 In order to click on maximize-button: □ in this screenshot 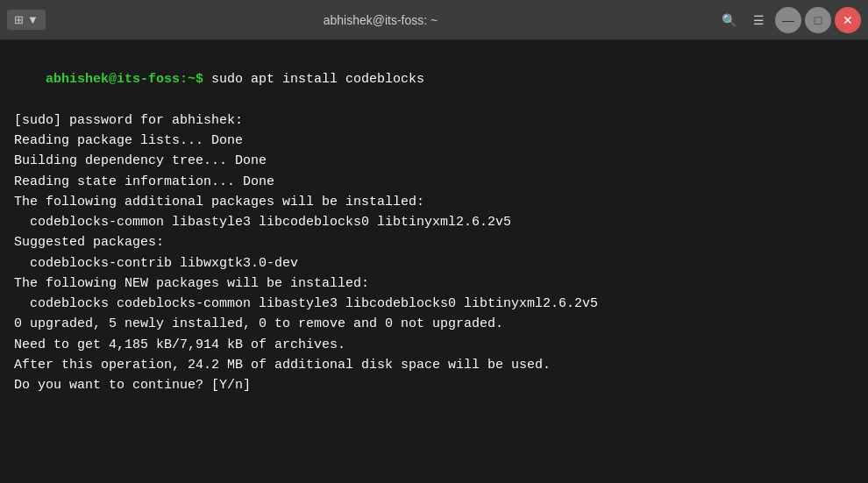, I will do `click(818, 20)`.